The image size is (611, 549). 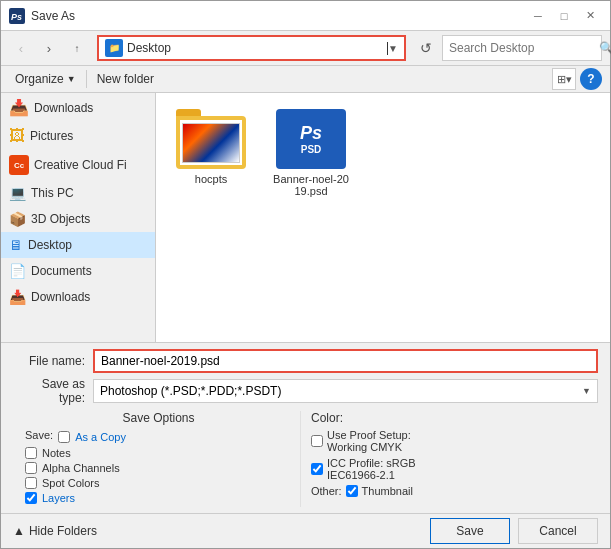 What do you see at coordinates (49, 48) in the screenshot?
I see `forward-button: ›` at bounding box center [49, 48].